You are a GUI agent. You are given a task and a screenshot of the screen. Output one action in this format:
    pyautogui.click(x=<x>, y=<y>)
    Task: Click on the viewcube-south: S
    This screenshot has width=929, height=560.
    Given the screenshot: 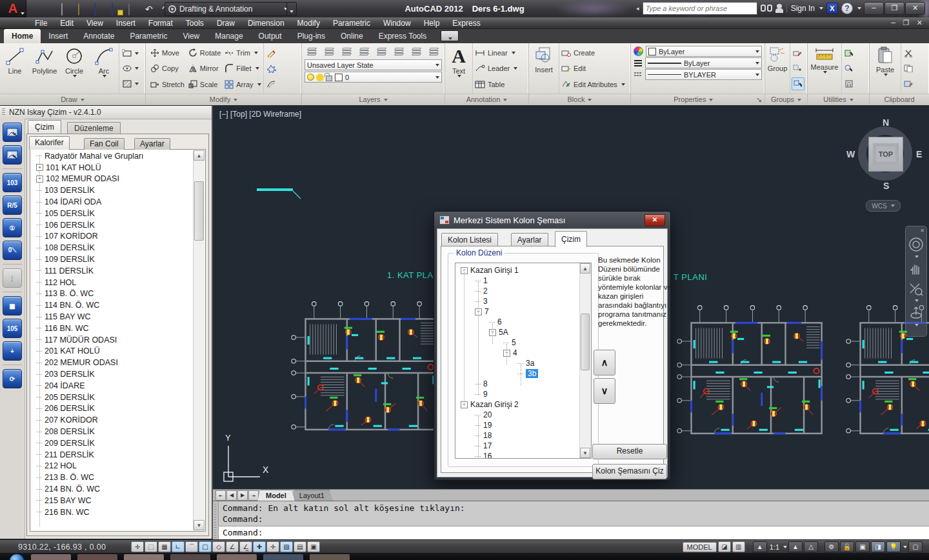 What is the action you would take?
    pyautogui.click(x=886, y=186)
    